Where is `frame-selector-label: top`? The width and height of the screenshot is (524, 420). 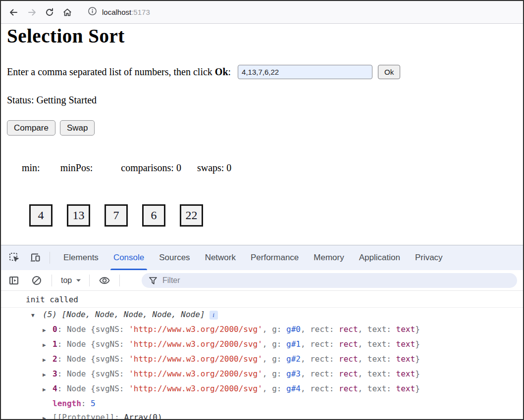
frame-selector-label: top is located at coordinates (66, 280).